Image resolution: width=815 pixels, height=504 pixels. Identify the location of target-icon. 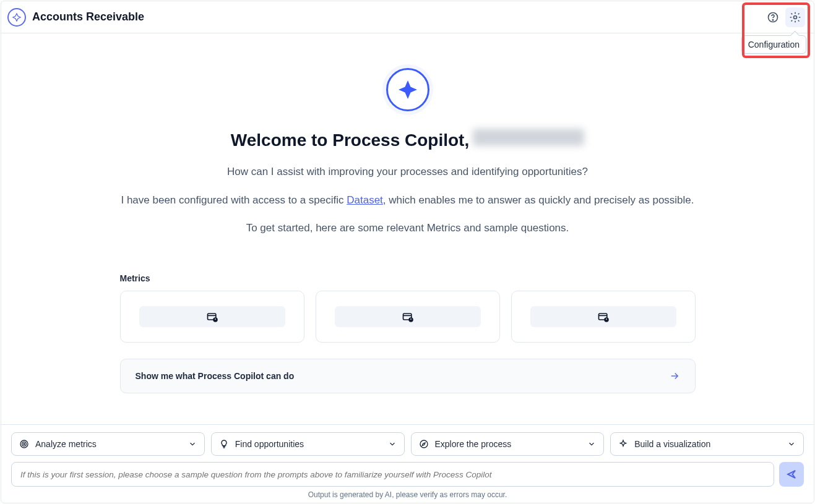
(24, 444).